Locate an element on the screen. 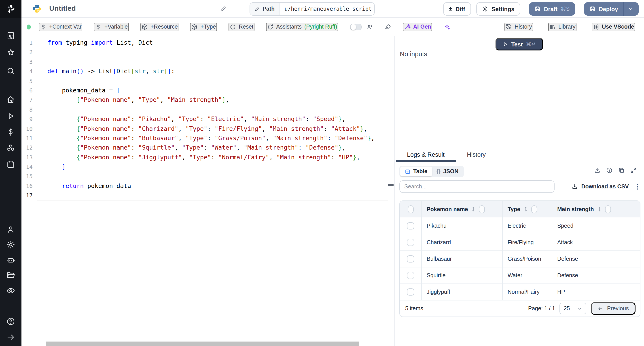 Image resolution: width=644 pixels, height=346 pixels. add-type-button: +Type is located at coordinates (204, 27).